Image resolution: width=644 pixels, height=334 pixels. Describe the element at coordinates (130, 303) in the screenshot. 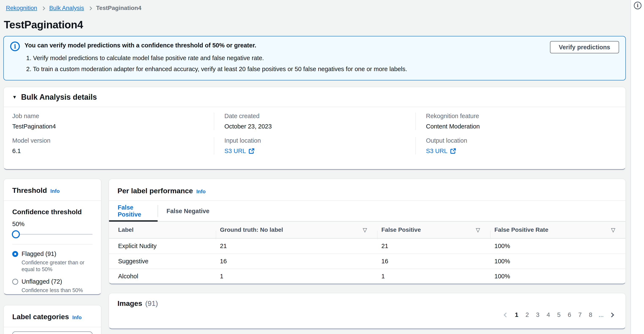

I see `images-title: Images` at that location.